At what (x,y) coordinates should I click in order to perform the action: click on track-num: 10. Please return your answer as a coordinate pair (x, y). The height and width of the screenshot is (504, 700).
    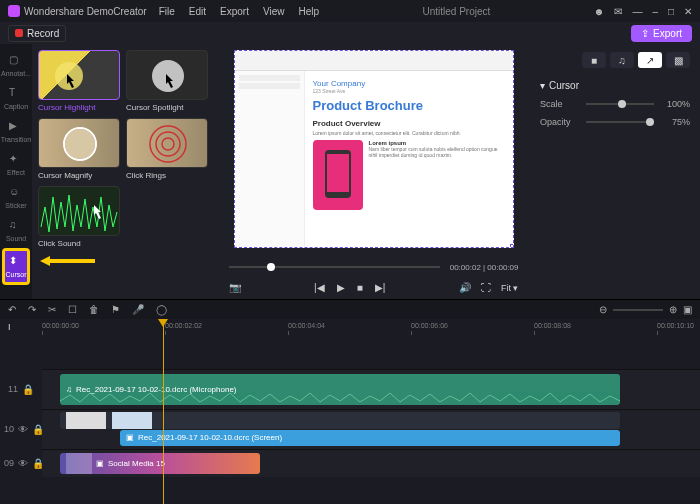
    Looking at the image, I should click on (9, 429).